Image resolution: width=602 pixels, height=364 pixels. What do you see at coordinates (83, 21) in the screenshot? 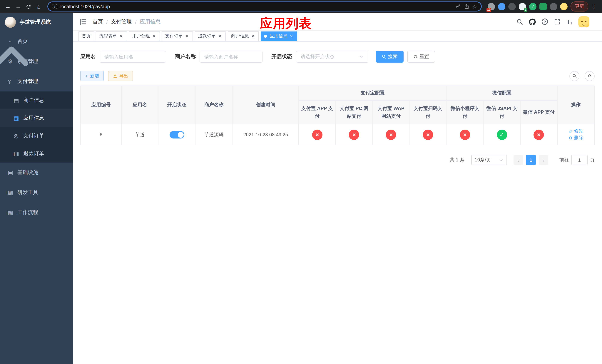
I see `sidebar-collapse-icon` at bounding box center [83, 21].